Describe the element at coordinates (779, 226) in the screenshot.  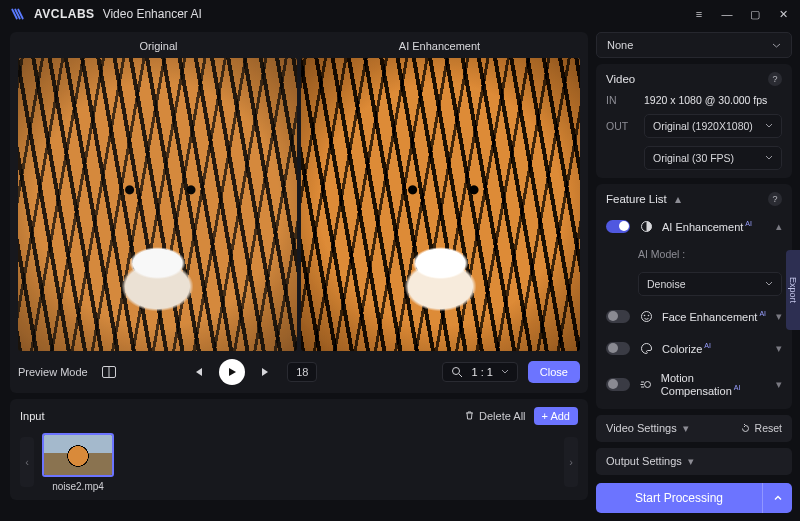
I see `chevron-up-icon: ▴` at that location.